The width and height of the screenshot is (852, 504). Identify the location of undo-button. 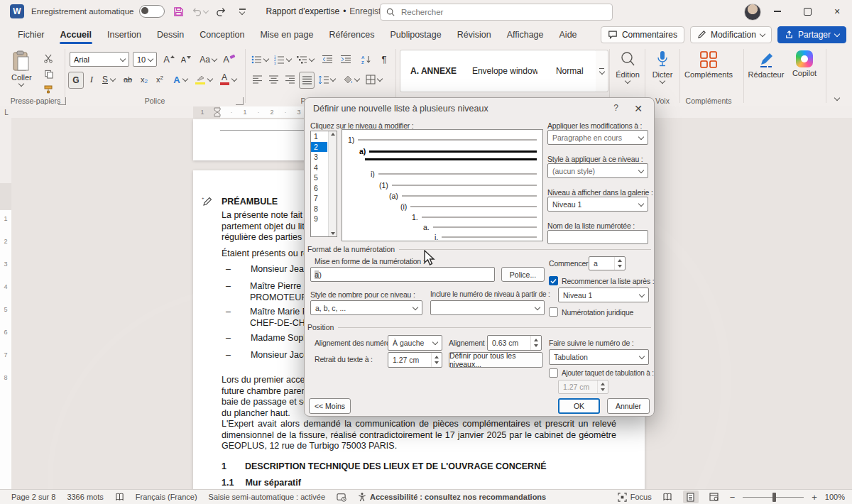
(200, 11).